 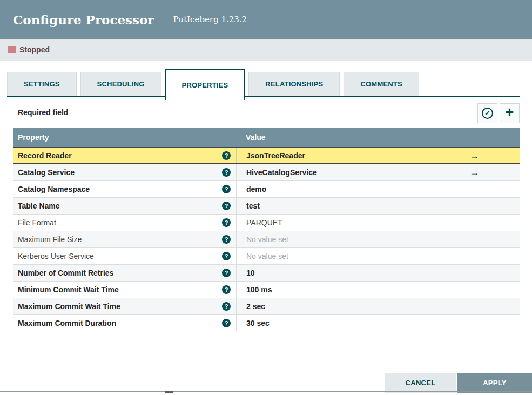 I want to click on property-name: Maximum File Size, so click(x=50, y=239).